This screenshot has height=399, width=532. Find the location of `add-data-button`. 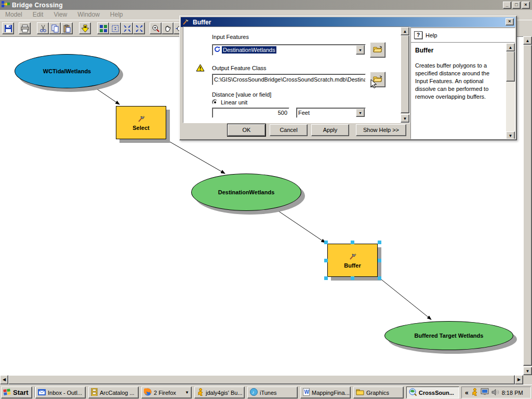

add-data-button is located at coordinates (85, 28).